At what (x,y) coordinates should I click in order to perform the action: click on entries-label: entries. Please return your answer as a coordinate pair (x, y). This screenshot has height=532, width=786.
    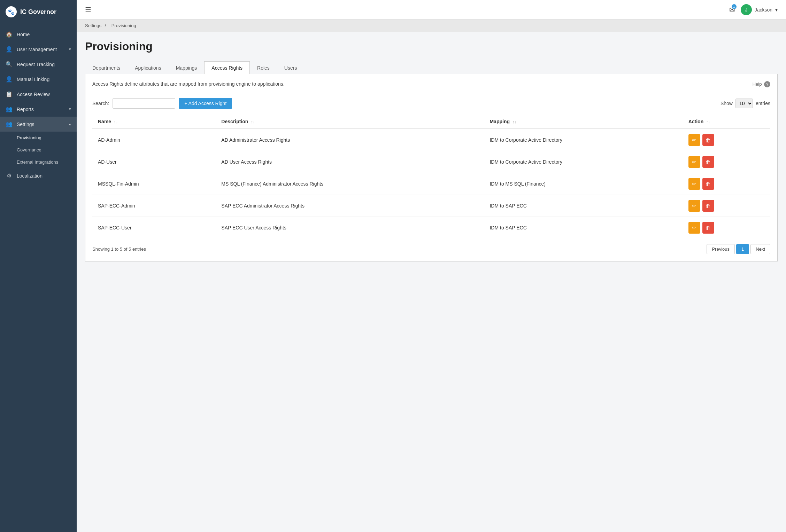
    Looking at the image, I should click on (763, 103).